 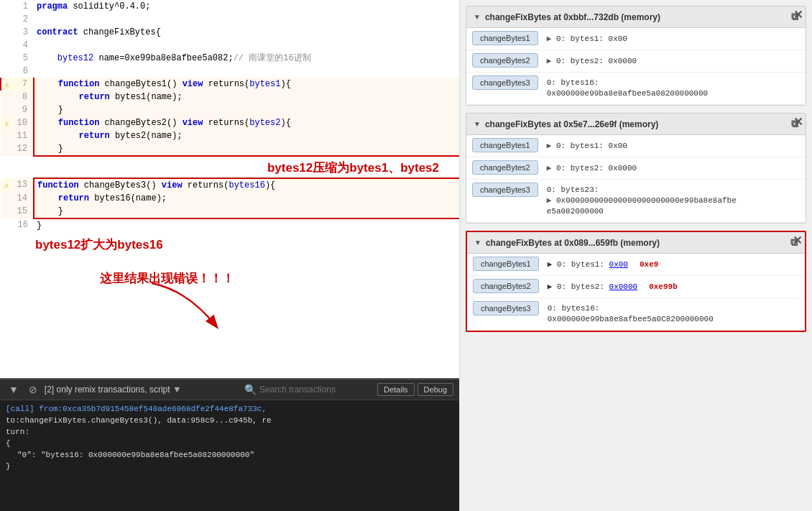 I want to click on changeBytes3-btn-2: changeBytes3, so click(x=505, y=190).